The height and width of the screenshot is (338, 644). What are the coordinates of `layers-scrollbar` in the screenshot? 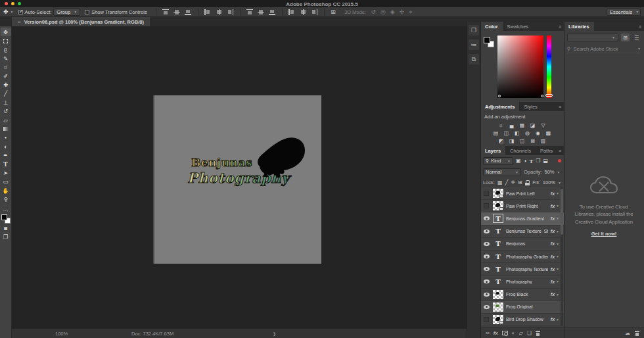 It's located at (562, 256).